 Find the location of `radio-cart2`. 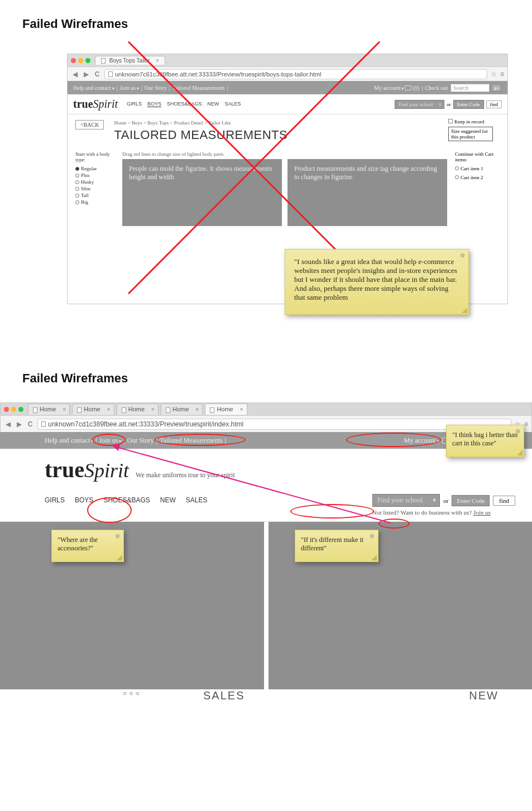

radio-cart2 is located at coordinates (457, 177).